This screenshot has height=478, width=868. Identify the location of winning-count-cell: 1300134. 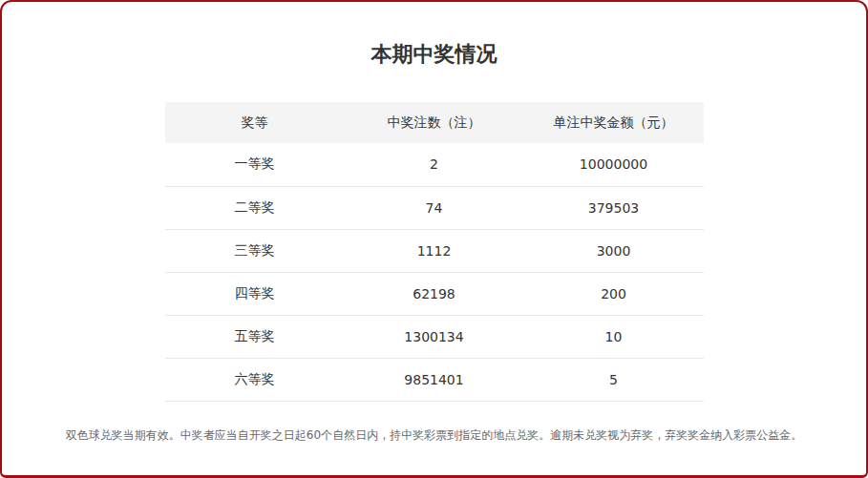
(434, 336).